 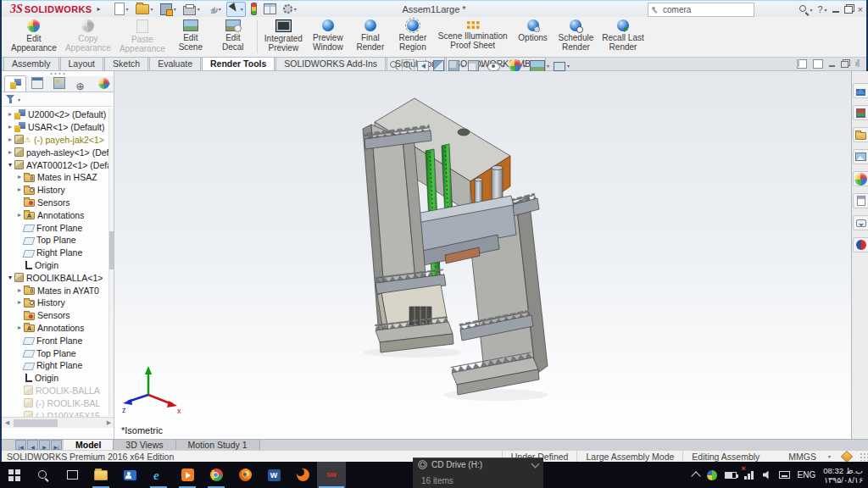 I want to click on filter-funnel-icon, so click(x=11, y=99).